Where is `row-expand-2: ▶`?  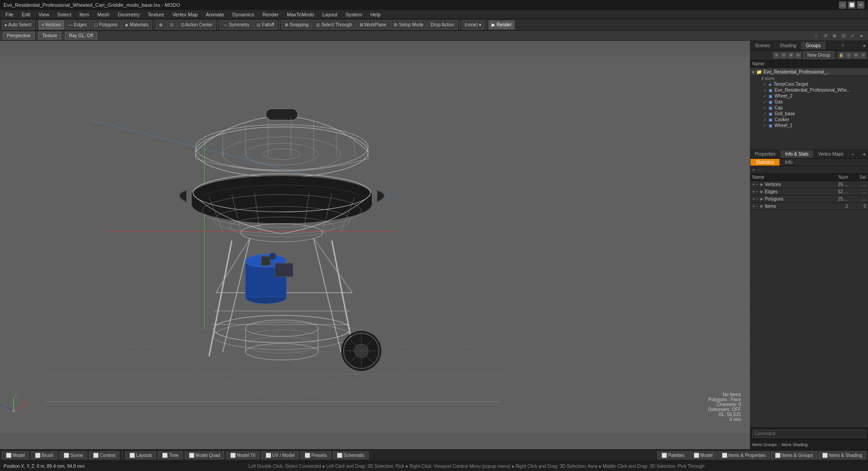 row-expand-2: ▶ is located at coordinates (762, 199).